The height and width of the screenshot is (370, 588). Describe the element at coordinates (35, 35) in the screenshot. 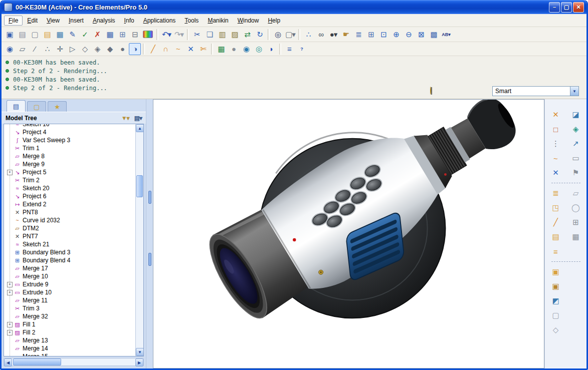

I see `new-file-icon: ▢` at that location.